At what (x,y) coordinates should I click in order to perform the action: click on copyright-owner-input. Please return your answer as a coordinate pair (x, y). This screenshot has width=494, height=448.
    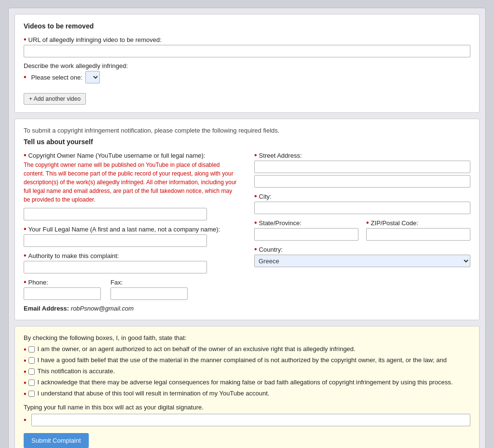
    Looking at the image, I should click on (115, 214).